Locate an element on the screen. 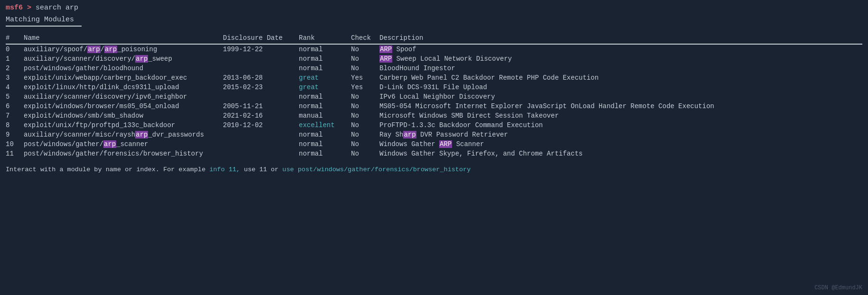 This screenshot has height=295, width=868. cell-num: 11 is located at coordinates (15, 154).